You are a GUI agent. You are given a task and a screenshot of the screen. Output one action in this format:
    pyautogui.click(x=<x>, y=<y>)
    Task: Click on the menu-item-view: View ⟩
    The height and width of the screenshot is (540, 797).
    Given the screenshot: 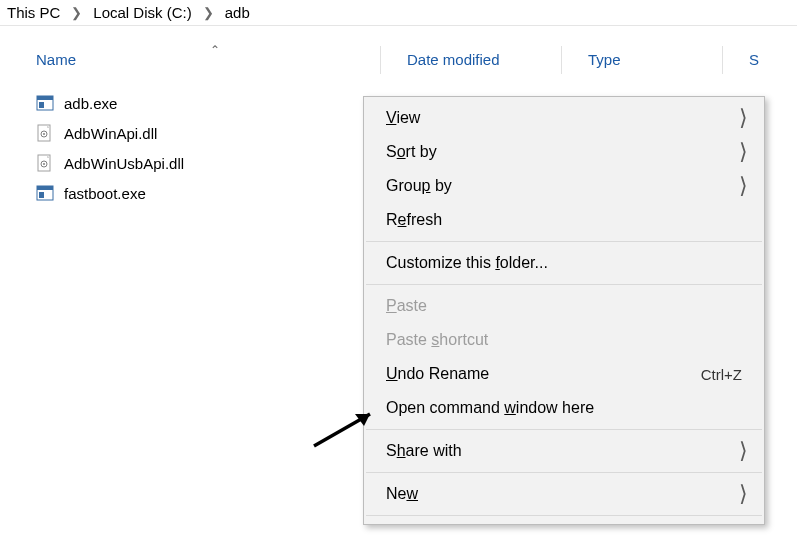 What is the action you would take?
    pyautogui.click(x=564, y=118)
    